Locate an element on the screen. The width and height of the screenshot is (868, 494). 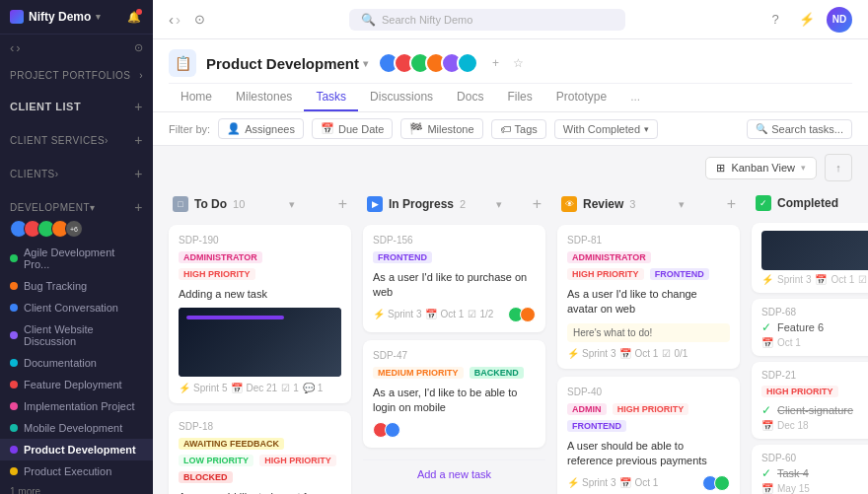
card-footer is located at coordinates (454, 430).